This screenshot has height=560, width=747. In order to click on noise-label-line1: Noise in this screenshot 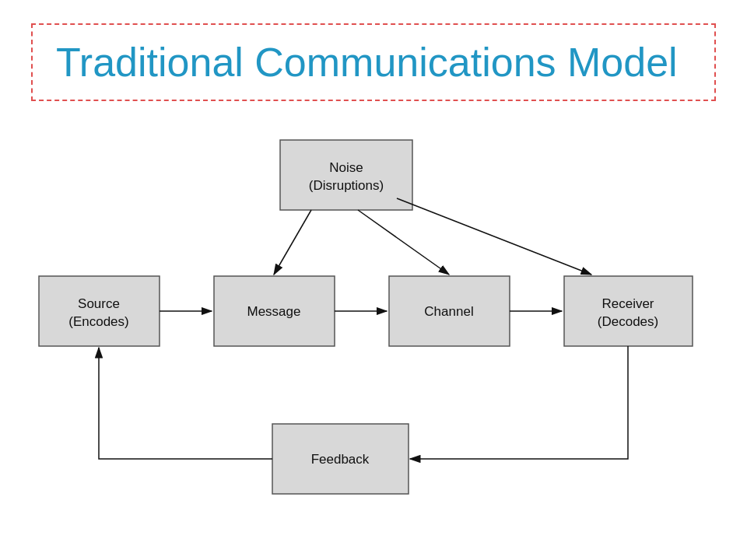, I will do `click(345, 168)`.